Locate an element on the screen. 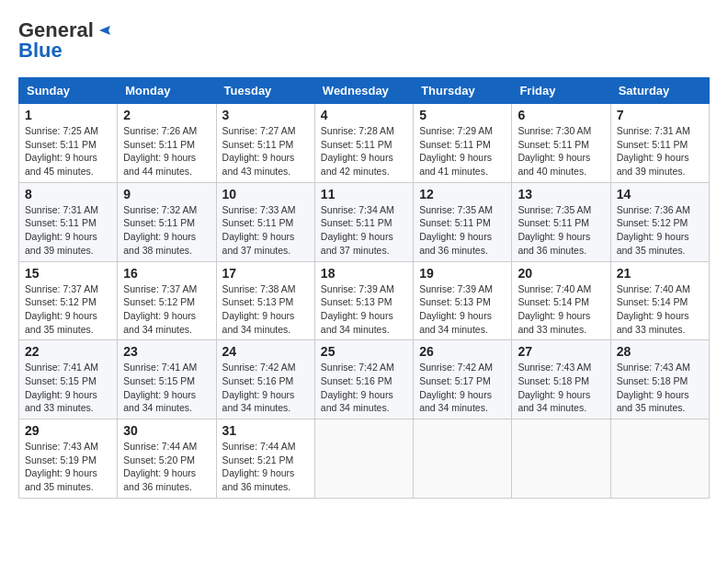 This screenshot has width=728, height=563. day-number: 27 is located at coordinates (561, 351).